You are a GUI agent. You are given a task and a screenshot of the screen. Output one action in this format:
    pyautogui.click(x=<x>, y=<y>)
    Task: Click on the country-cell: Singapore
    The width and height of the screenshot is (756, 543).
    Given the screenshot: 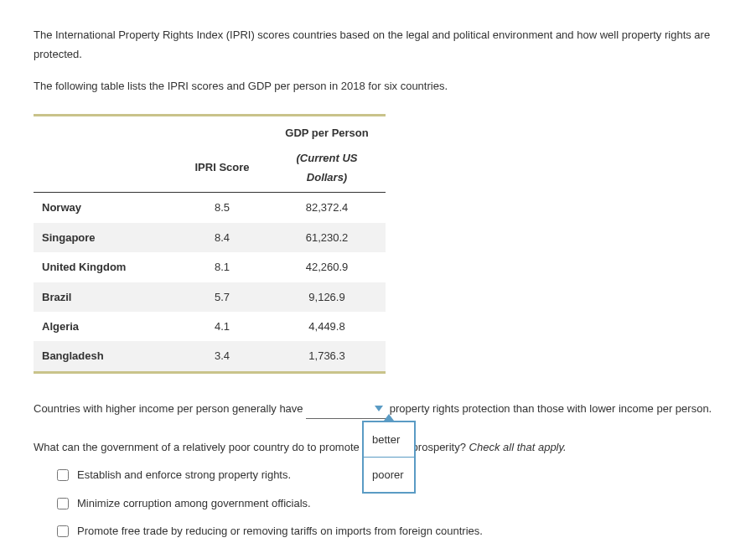 What is the action you would take?
    pyautogui.click(x=105, y=238)
    